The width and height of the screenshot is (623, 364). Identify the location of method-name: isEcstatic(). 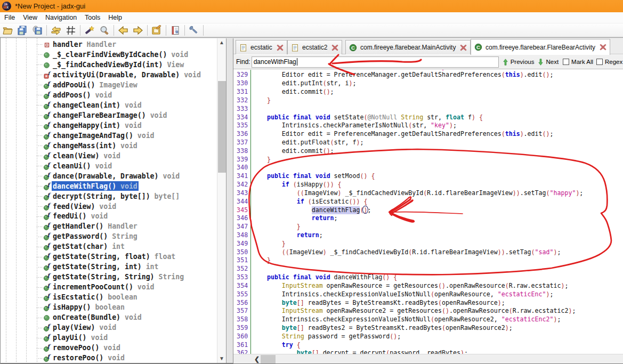
(80, 297).